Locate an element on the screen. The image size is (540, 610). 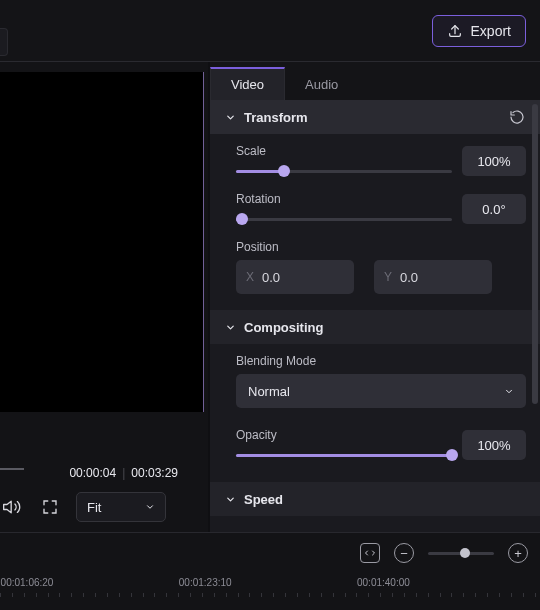
reset-icon is located at coordinates (517, 117).